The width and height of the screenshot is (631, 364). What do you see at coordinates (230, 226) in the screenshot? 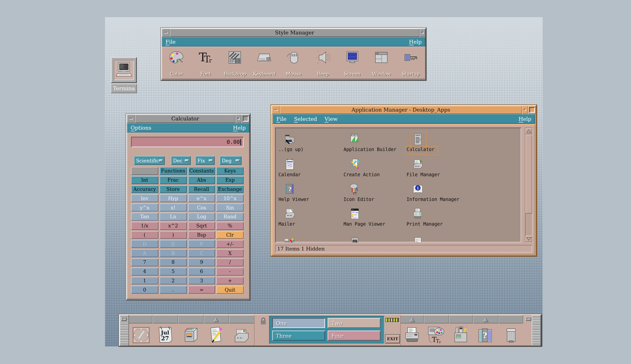
I see `calc-key-%: %` at bounding box center [230, 226].